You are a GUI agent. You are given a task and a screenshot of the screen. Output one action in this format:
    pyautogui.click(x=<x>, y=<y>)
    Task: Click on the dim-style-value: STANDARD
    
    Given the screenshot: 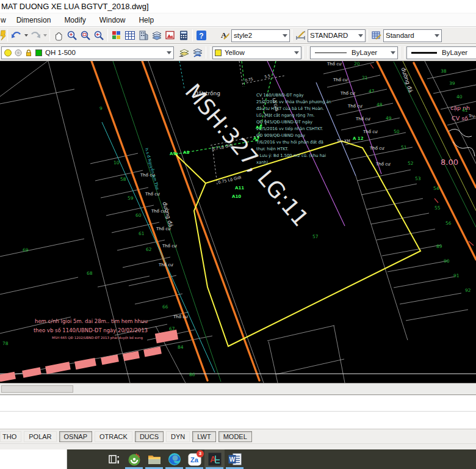 What is the action you would take?
    pyautogui.click(x=333, y=35)
    